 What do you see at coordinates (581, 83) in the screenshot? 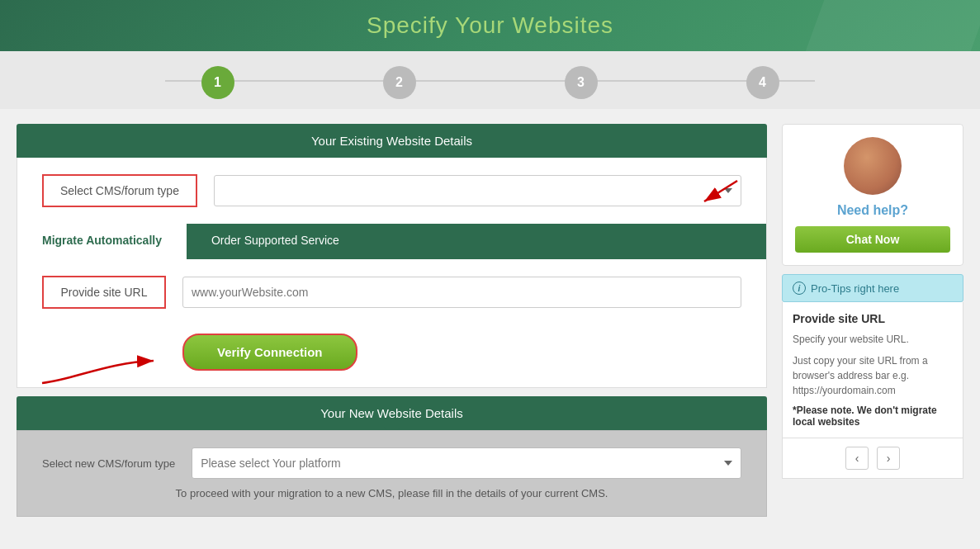
I see `step-circle-3: 3` at bounding box center [581, 83].